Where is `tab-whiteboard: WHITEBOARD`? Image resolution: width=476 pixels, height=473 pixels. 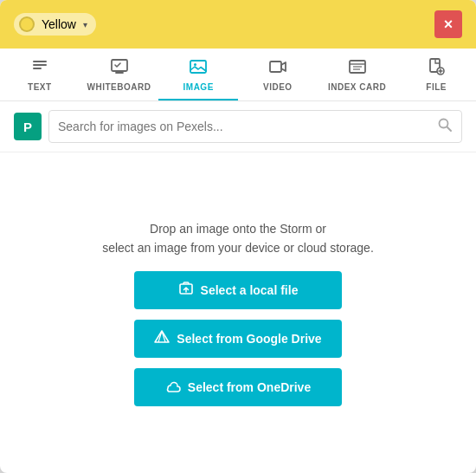 tab-whiteboard: WHITEBOARD is located at coordinates (119, 75).